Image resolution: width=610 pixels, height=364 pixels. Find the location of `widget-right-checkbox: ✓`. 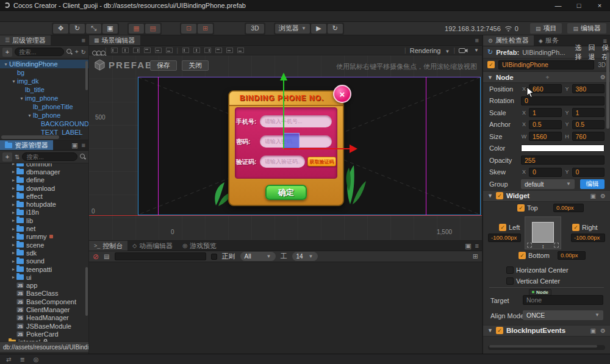

widget-right-checkbox: ✓ is located at coordinates (576, 227).